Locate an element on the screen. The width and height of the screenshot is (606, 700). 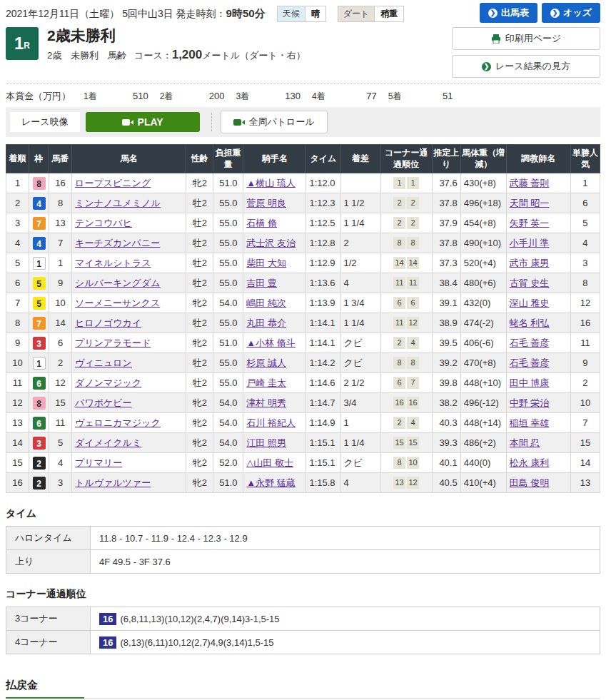
horse-name-link: プリマリー is located at coordinates (99, 462).